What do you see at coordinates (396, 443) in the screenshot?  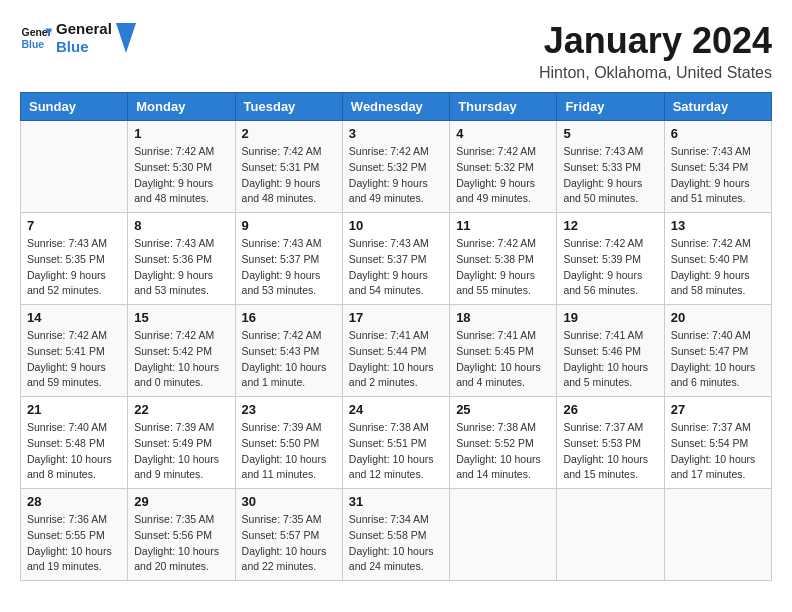 I see `calendar-cell: 24Sunrise: 7:38 AM Sunset: 5:51 PM Dayli…` at bounding box center [396, 443].